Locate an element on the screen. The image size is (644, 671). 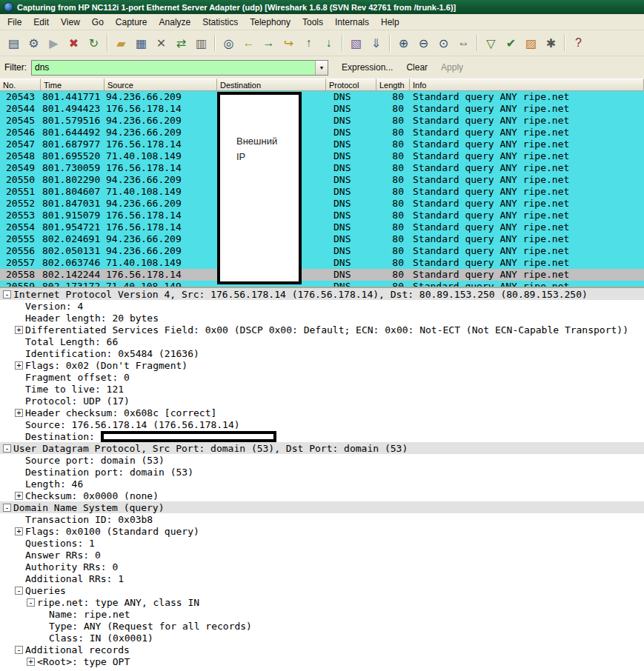
column-header-time: Time is located at coordinates (73, 84).